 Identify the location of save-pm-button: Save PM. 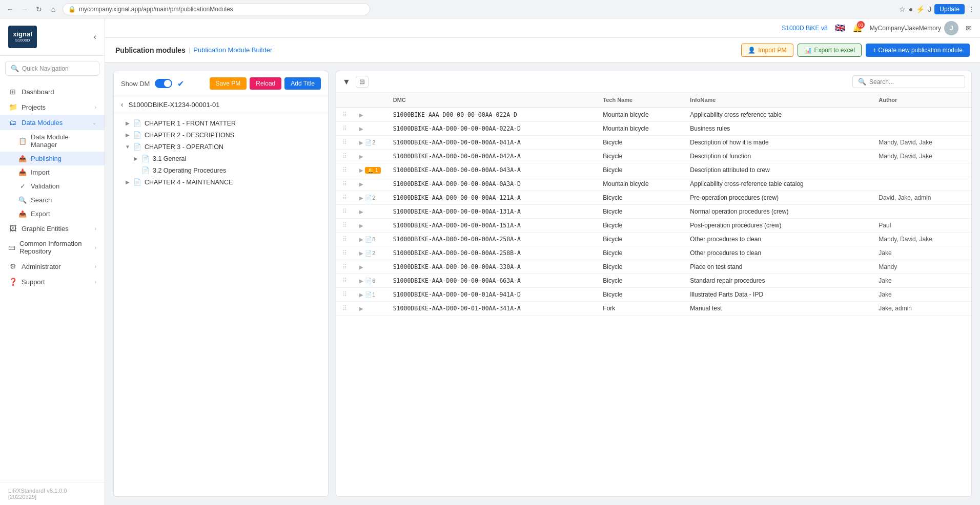
(229, 83).